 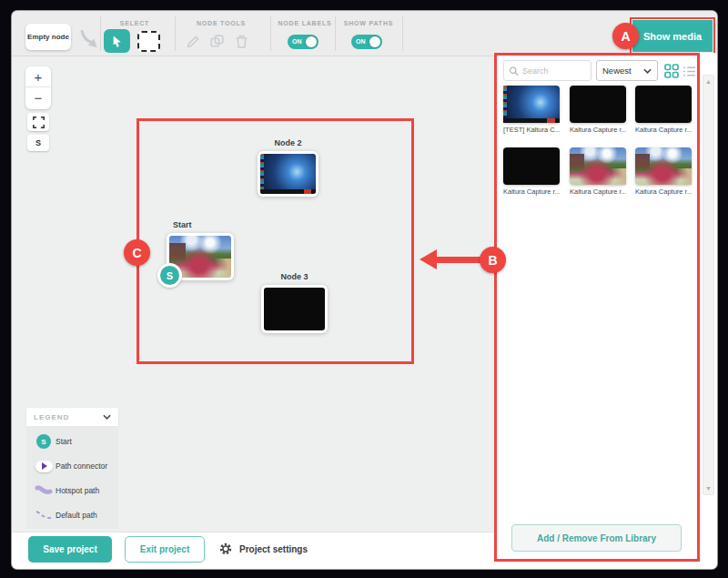 I want to click on sort-dropdown: Newest, so click(x=627, y=71).